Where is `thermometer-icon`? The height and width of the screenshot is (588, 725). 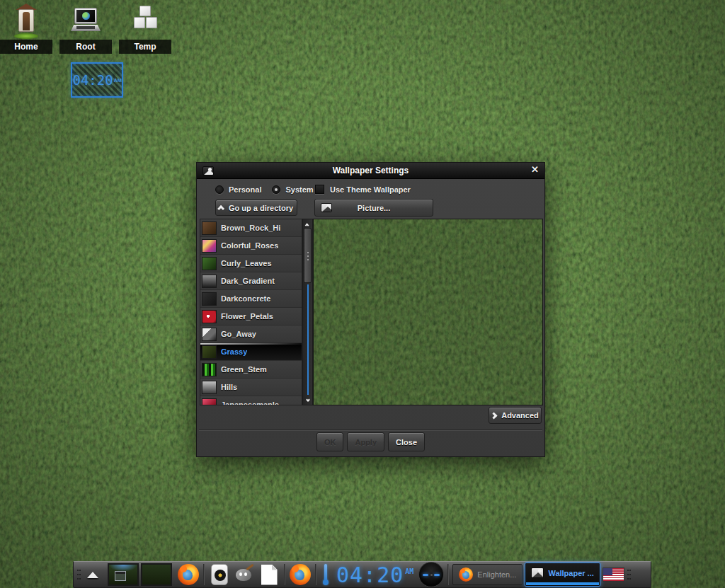
thermometer-icon is located at coordinates (326, 575).